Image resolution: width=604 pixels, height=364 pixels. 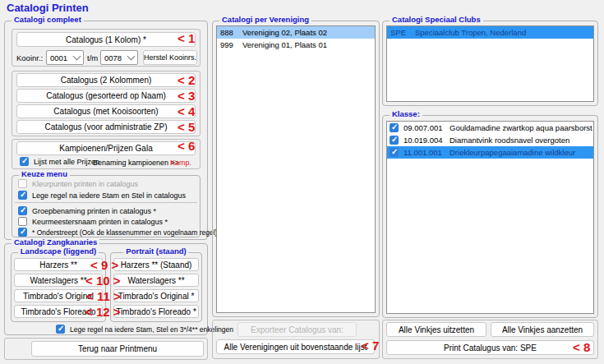 I want to click on annotation-9: < 9 >, so click(x=104, y=265).